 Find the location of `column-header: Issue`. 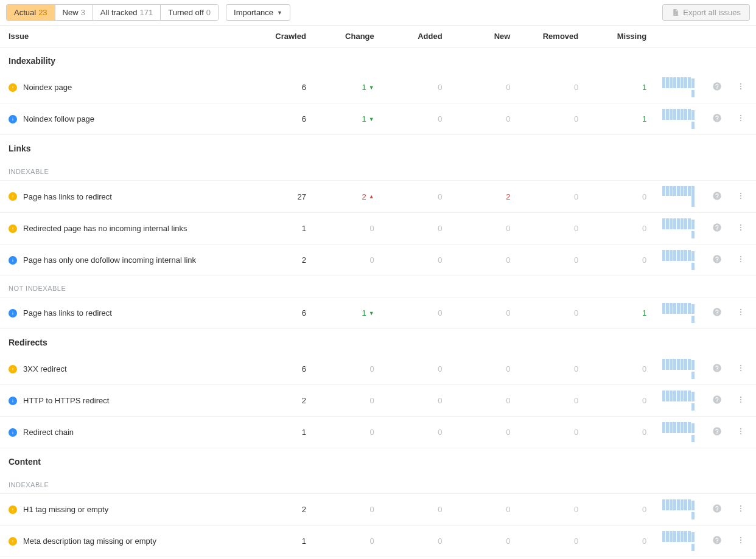

column-header: Issue is located at coordinates (124, 36).